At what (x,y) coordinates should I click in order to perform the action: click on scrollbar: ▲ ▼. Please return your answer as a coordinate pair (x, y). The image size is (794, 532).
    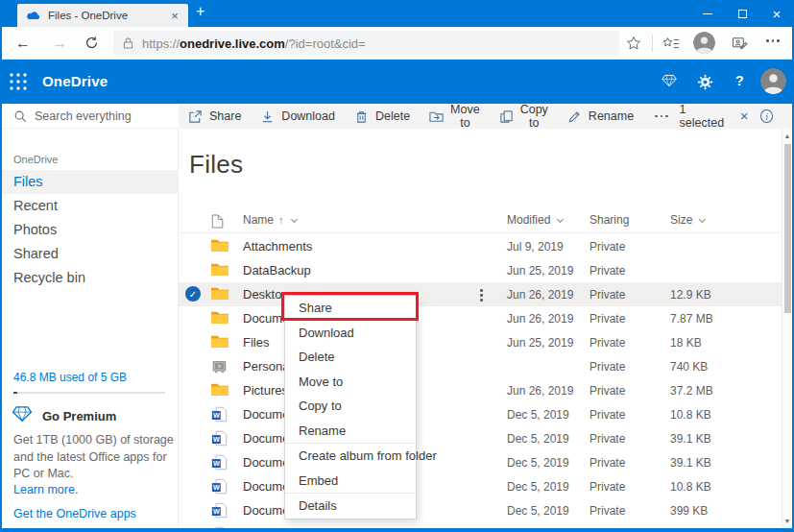
    Looking at the image, I should click on (787, 328).